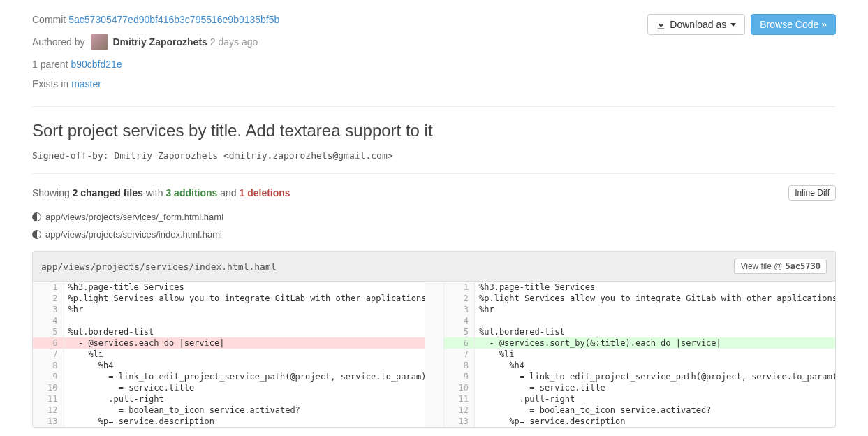  Describe the element at coordinates (434, 235) in the screenshot. I see `changed-file-link: app/views/projects/services/index.html.h…` at that location.